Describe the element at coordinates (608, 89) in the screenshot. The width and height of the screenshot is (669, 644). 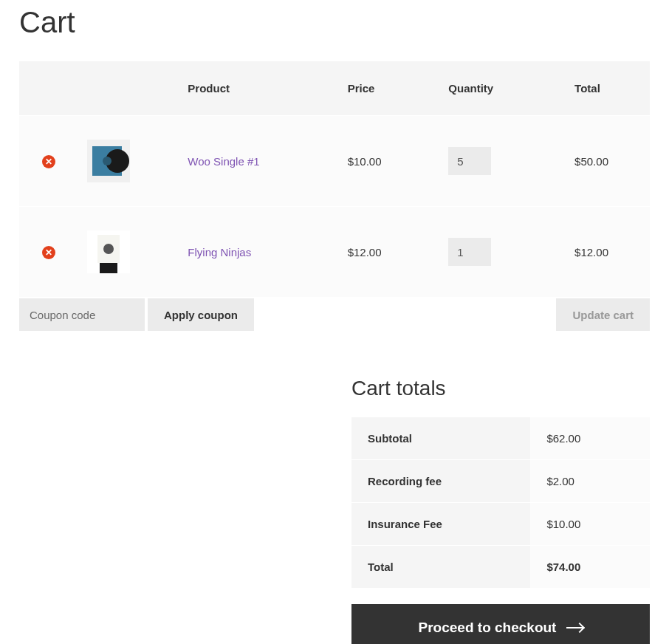
I see `col-total-header: Total` at that location.